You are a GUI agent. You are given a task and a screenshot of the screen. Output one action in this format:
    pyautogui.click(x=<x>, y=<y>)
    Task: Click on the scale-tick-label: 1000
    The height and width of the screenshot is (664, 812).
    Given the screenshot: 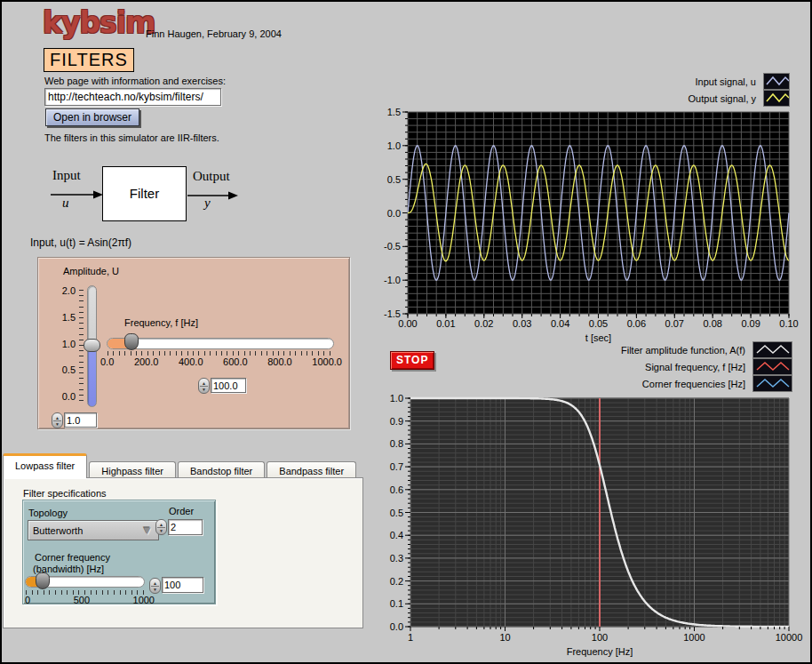 What is the action you would take?
    pyautogui.click(x=144, y=600)
    